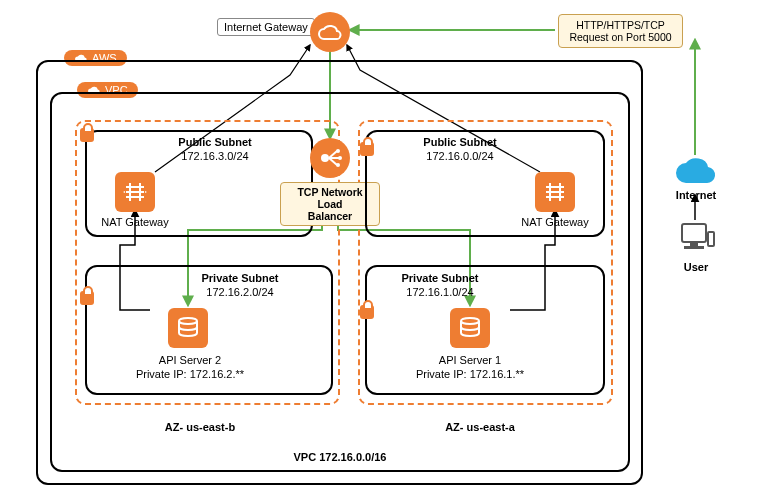 This screenshot has width=768, height=504. What do you see at coordinates (190, 368) in the screenshot?
I see `api-server-2-label: API Server 2 Private IP: 172.16.2.**` at bounding box center [190, 368].